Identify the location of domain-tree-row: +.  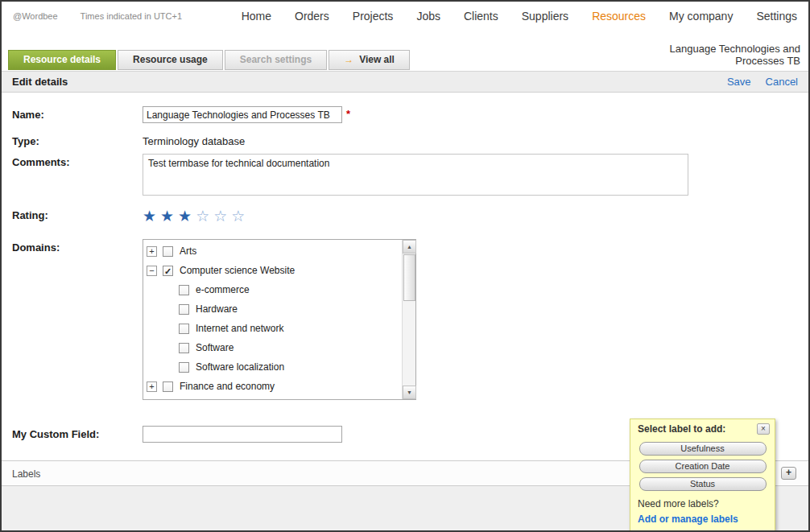
(272, 398).